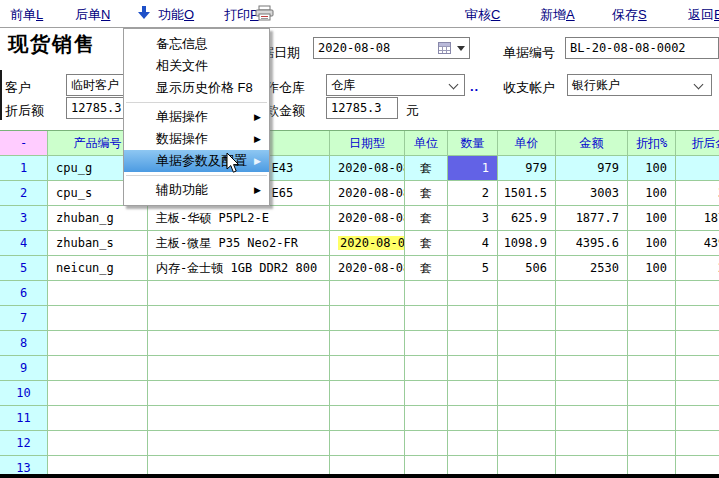  What do you see at coordinates (592, 168) in the screenshot?
I see `amount-cell: 979` at bounding box center [592, 168].